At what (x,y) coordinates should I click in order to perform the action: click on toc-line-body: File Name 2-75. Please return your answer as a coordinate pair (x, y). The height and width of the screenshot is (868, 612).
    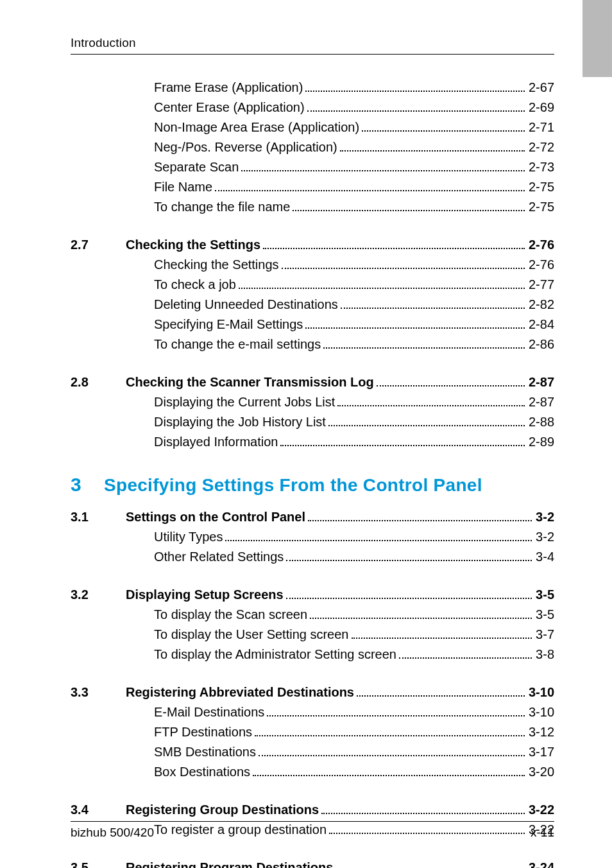
    Looking at the image, I should click on (354, 187).